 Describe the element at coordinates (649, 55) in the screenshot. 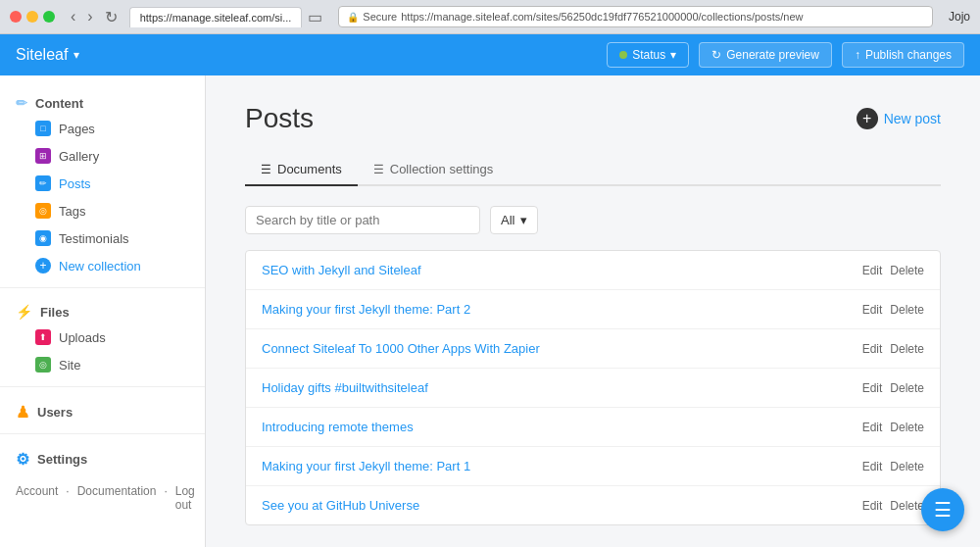

I see `status-label: Status` at that location.